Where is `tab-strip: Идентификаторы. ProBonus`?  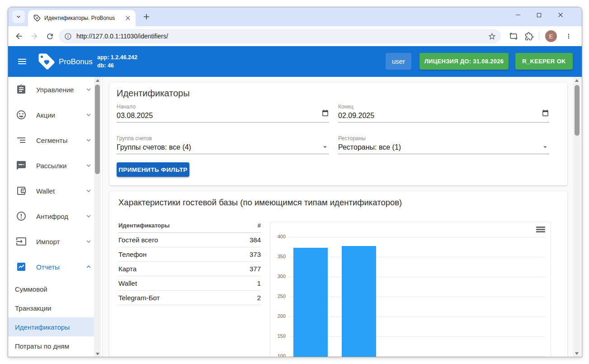 tab-strip: Идентификаторы. ProBonus is located at coordinates (295, 17).